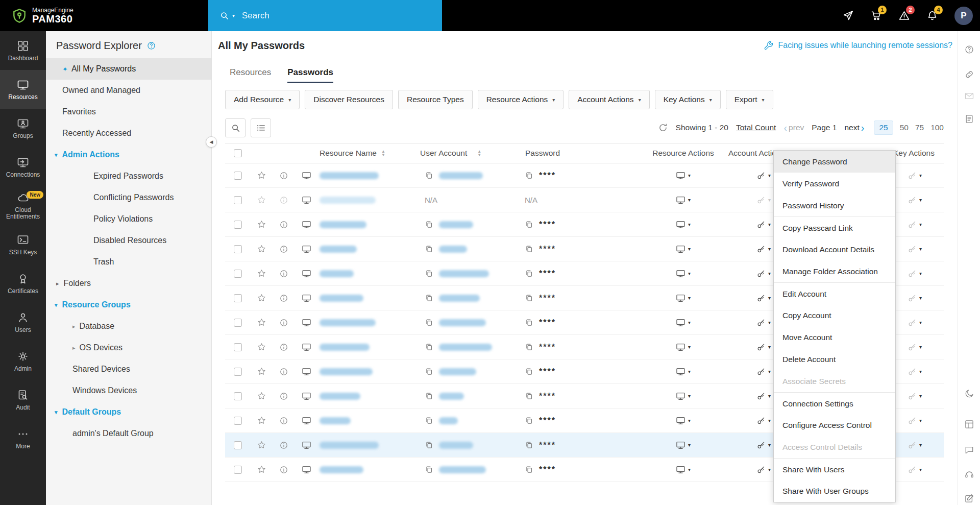 The width and height of the screenshot is (980, 505). What do you see at coordinates (468, 153) in the screenshot?
I see `col-header-user-account: User Account▲▼` at bounding box center [468, 153].